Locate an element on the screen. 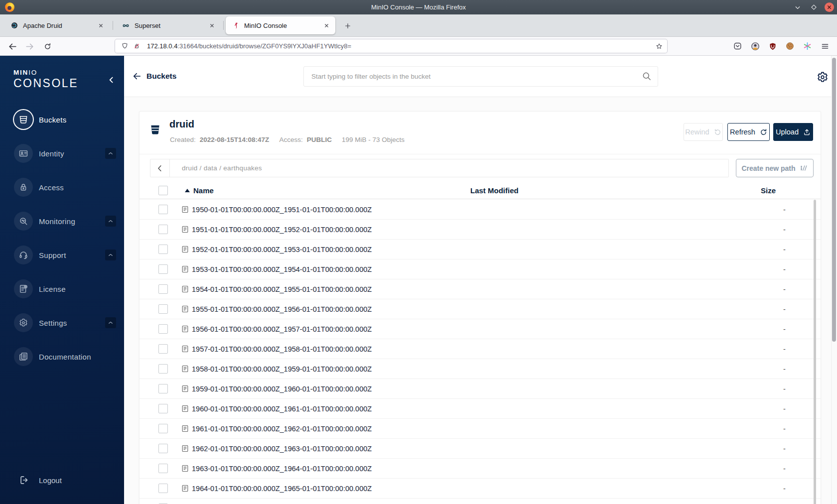  create-path-label: Create new path is located at coordinates (768, 168).